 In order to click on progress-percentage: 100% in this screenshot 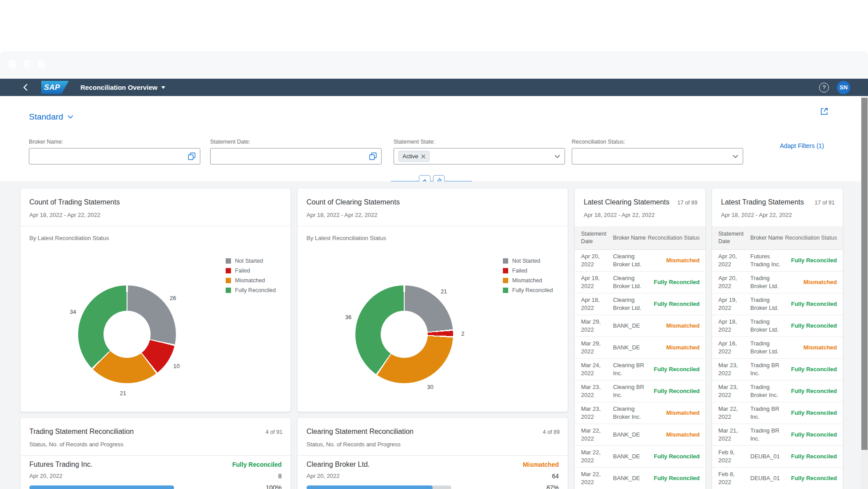, I will do `click(274, 486)`.